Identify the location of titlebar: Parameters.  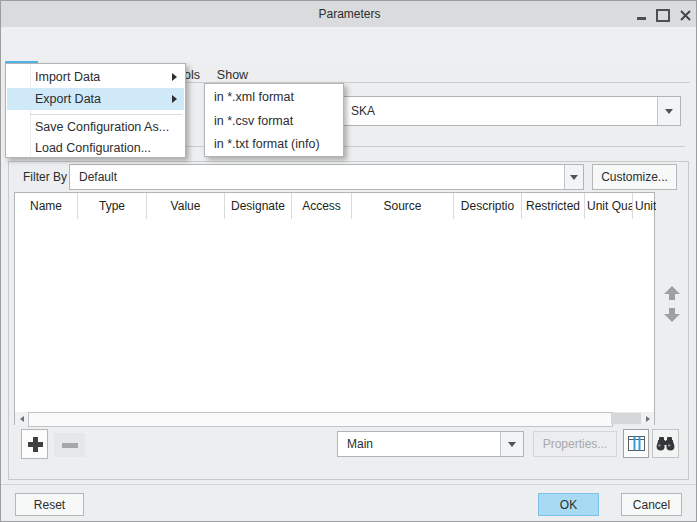
(349, 14).